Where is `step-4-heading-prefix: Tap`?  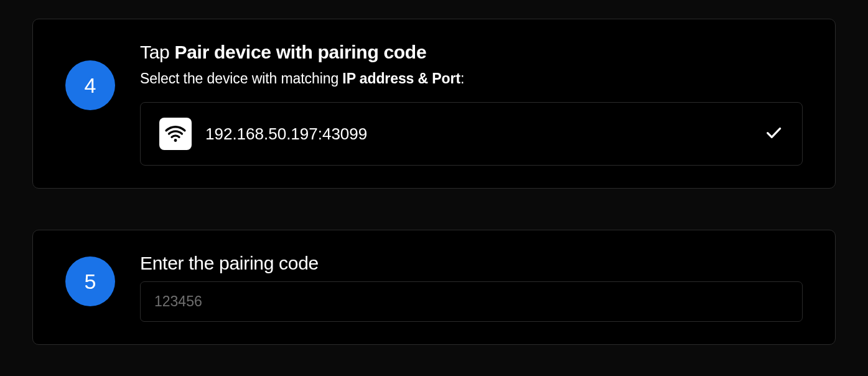 step-4-heading-prefix: Tap is located at coordinates (157, 52).